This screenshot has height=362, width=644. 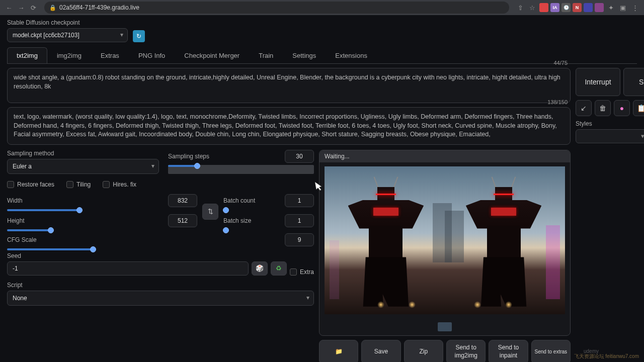 What do you see at coordinates (100, 8) in the screenshot?
I see `url-text: 02a56ff4-71ff-439e.gradio.live` at bounding box center [100, 8].